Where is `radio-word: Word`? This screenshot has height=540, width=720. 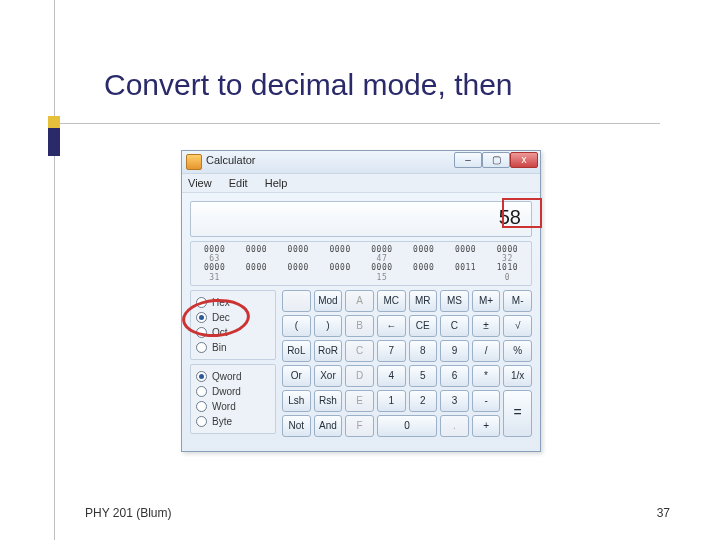
radio-word: Word is located at coordinates (233, 406).